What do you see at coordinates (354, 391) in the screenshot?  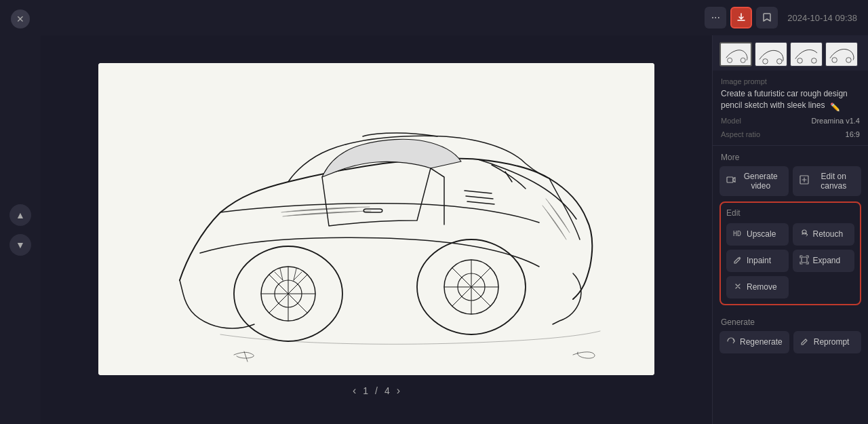 I see `prev-page-button: ‹` at bounding box center [354, 391].